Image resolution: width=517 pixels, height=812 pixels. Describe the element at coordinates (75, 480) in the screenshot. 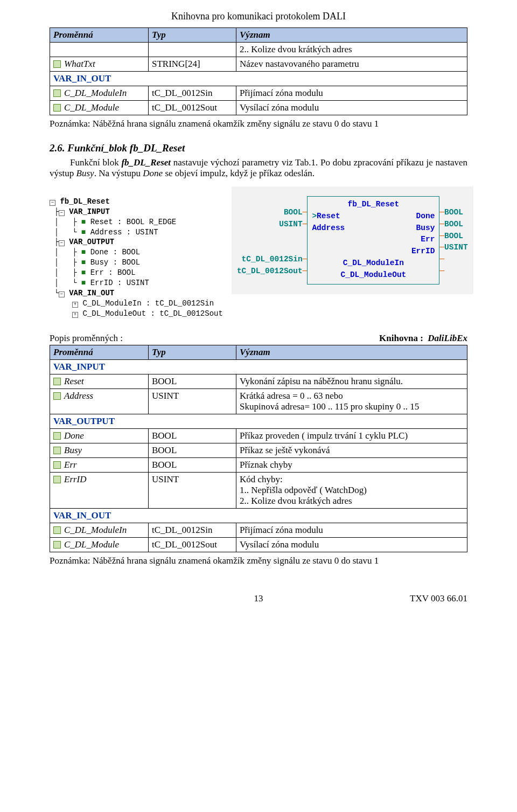

I see `var-name: ErrID` at that location.